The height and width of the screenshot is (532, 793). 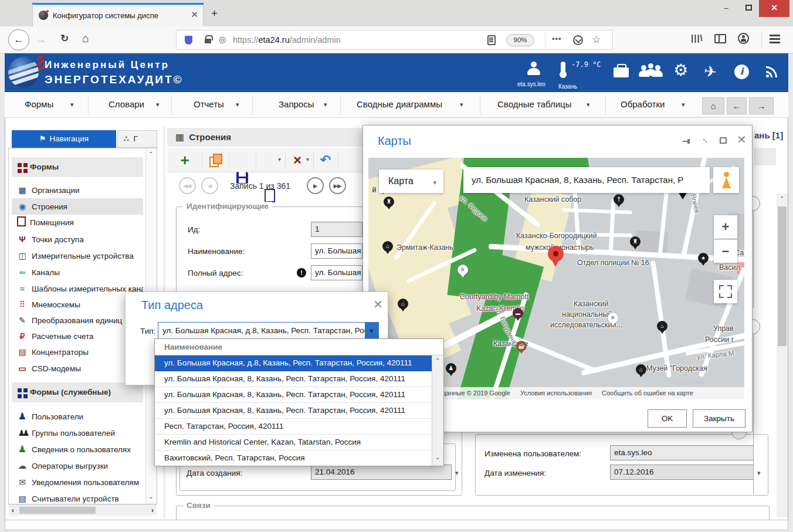 I want to click on site-location-icon: ◎, so click(x=222, y=39).